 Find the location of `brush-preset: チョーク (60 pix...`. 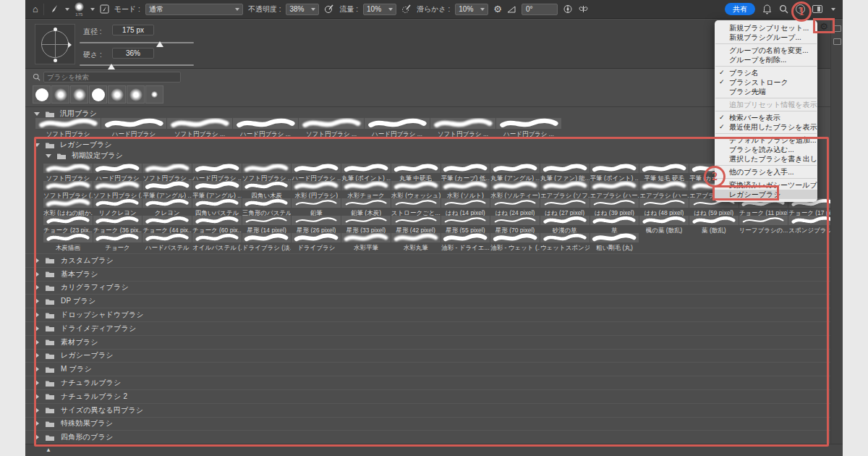

brush-preset: チョーク (60 pix... is located at coordinates (217, 226).